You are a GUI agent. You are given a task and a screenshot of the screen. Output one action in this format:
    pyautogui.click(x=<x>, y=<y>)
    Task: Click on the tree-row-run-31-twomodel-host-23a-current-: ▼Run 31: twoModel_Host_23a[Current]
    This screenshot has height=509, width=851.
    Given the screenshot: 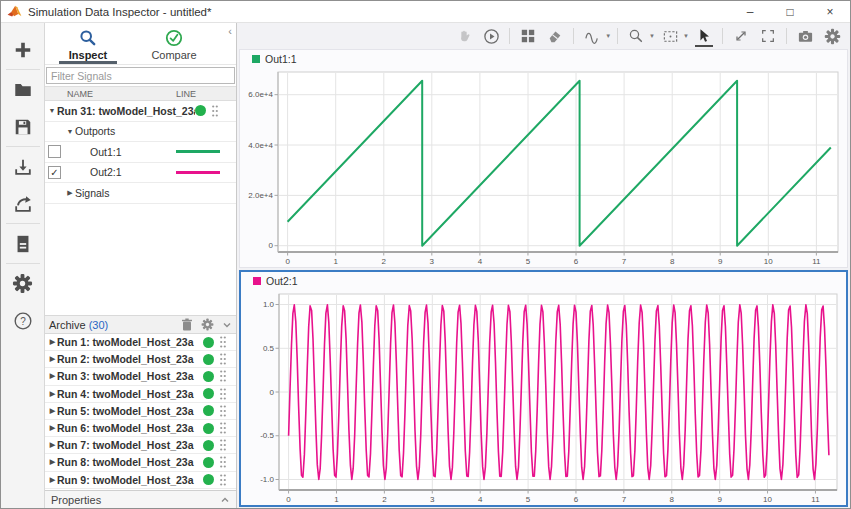 What is the action you would take?
    pyautogui.click(x=140, y=112)
    